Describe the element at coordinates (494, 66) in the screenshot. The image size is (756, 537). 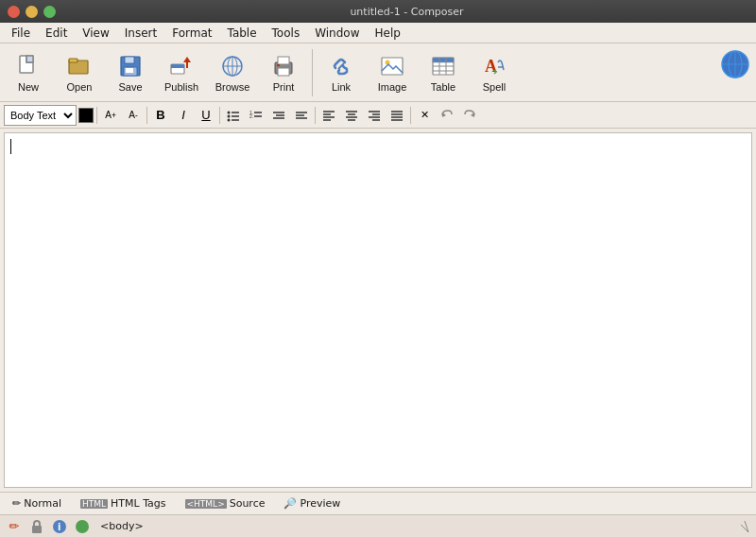
I see `spell-icon: A` at that location.